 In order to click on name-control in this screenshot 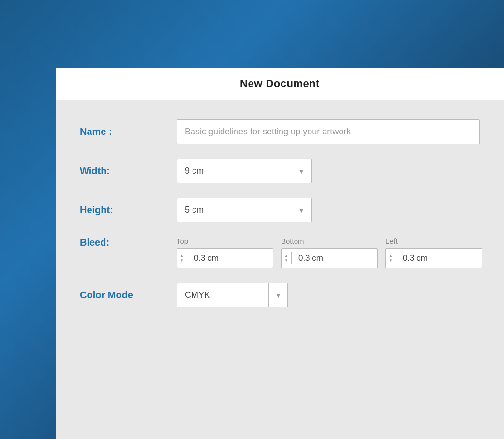, I will do `click(328, 132)`.